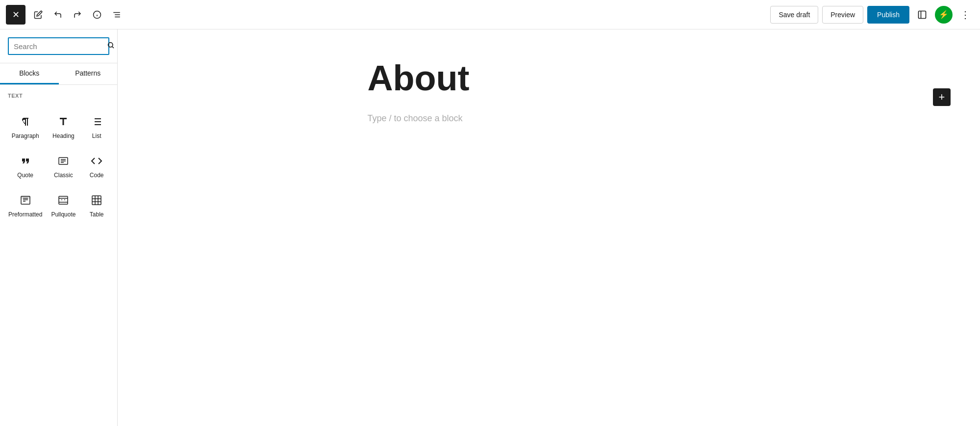 This screenshot has height=426, width=980. Describe the element at coordinates (64, 136) in the screenshot. I see `block-label-heading: Heading` at that location.